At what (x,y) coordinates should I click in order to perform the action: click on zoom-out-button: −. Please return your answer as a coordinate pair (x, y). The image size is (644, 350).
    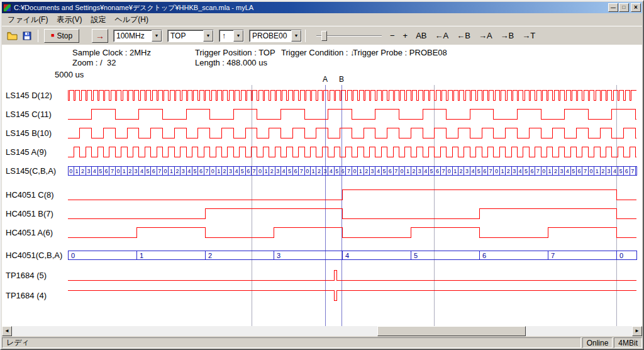
    Looking at the image, I should click on (392, 35).